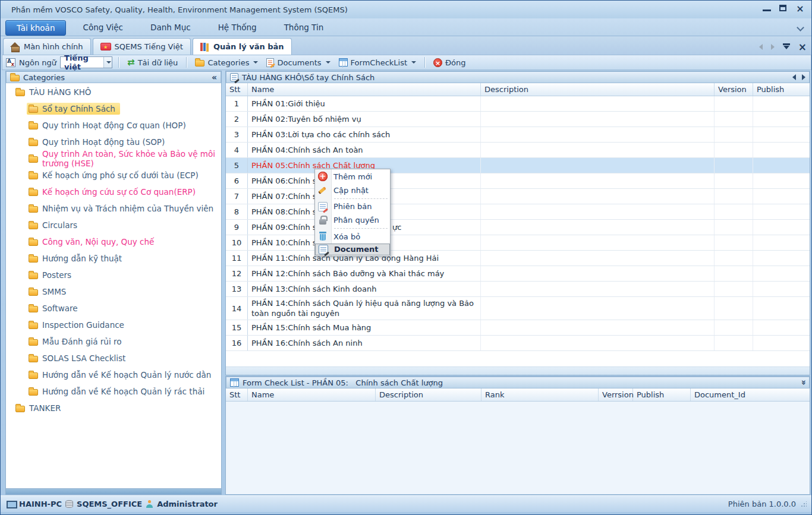  Describe the element at coordinates (518, 243) in the screenshot. I see `table-row: 10PHẦN 10:Chính sác` at that location.